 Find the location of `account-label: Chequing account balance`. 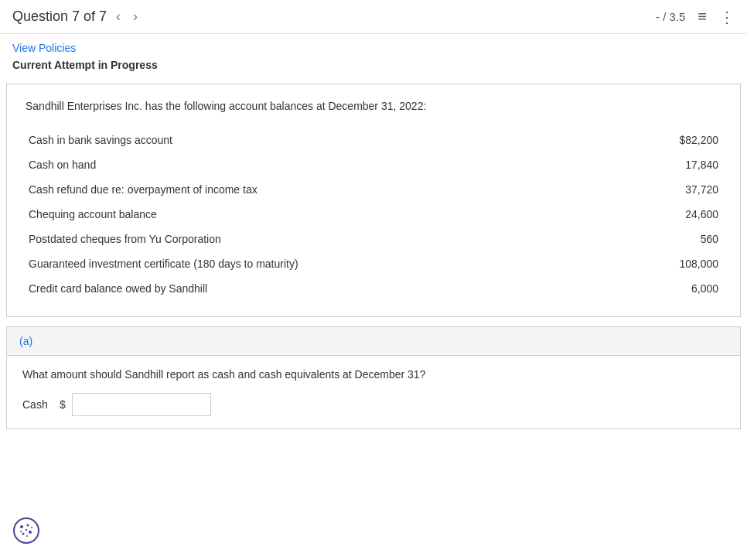

account-label: Chequing account balance is located at coordinates (269, 214).